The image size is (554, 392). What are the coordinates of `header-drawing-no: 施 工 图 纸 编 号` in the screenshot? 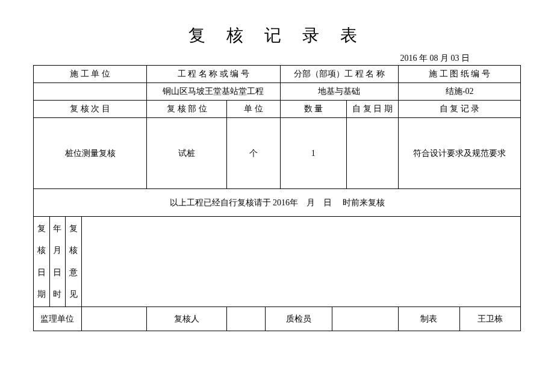 It's located at (460, 75).